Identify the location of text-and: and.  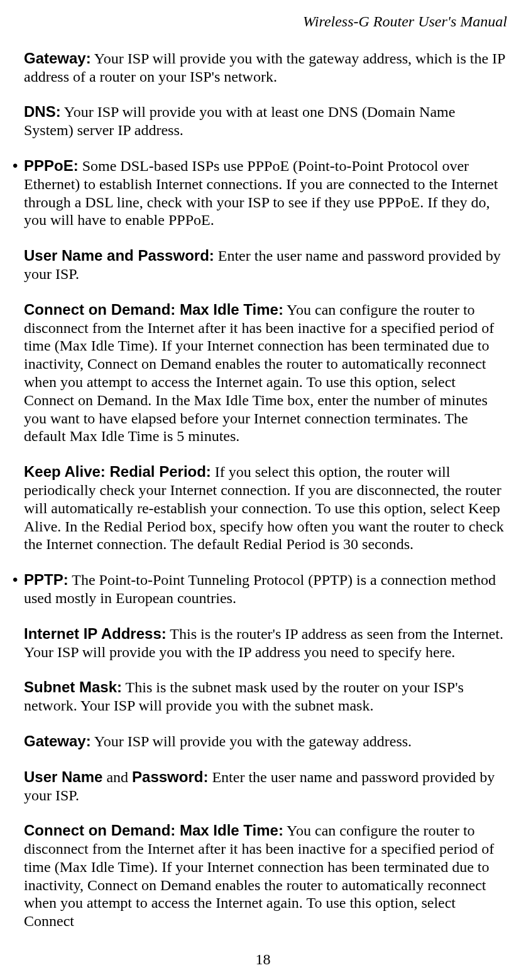
(117, 777).